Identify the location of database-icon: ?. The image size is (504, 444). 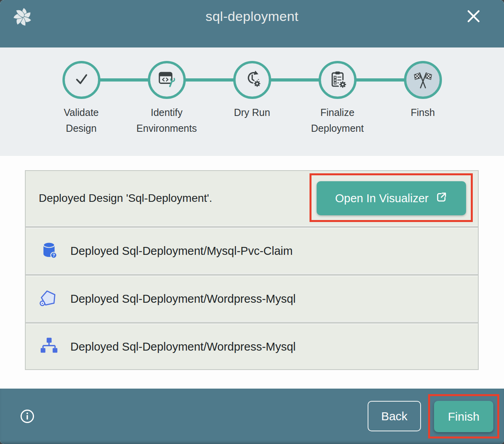
(49, 251).